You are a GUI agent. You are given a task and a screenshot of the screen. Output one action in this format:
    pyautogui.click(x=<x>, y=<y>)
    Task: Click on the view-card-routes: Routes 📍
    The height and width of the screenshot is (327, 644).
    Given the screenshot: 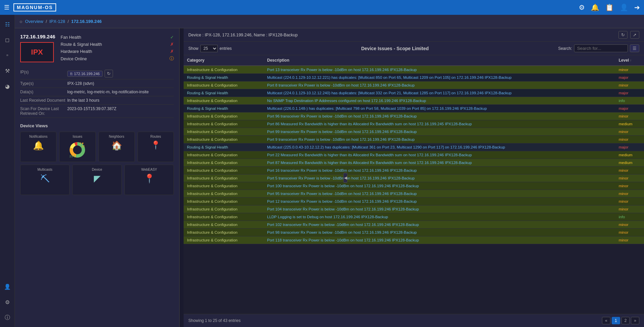 What is the action you would take?
    pyautogui.click(x=156, y=147)
    